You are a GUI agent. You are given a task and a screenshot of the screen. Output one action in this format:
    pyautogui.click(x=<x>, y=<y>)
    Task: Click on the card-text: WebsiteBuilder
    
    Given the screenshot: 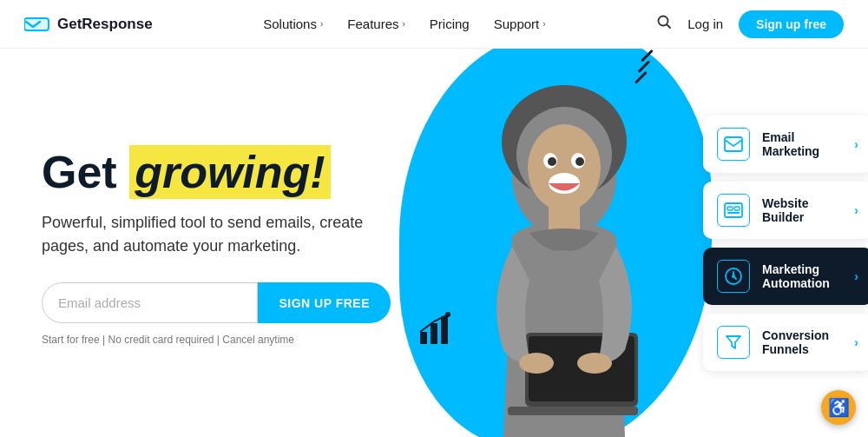 What is the action you would take?
    pyautogui.click(x=802, y=210)
    